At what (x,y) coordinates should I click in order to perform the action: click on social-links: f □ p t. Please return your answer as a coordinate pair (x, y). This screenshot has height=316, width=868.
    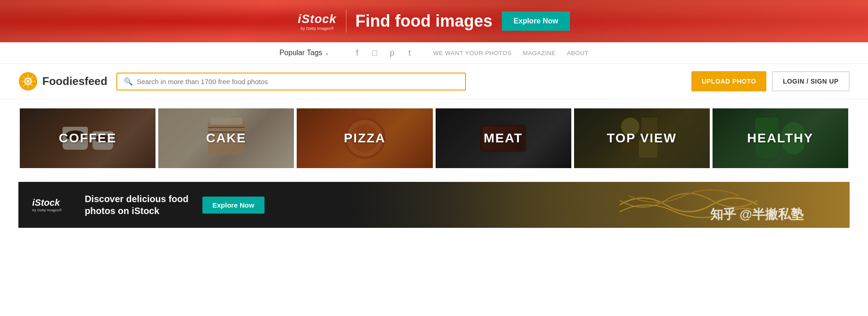
    Looking at the image, I should click on (384, 53).